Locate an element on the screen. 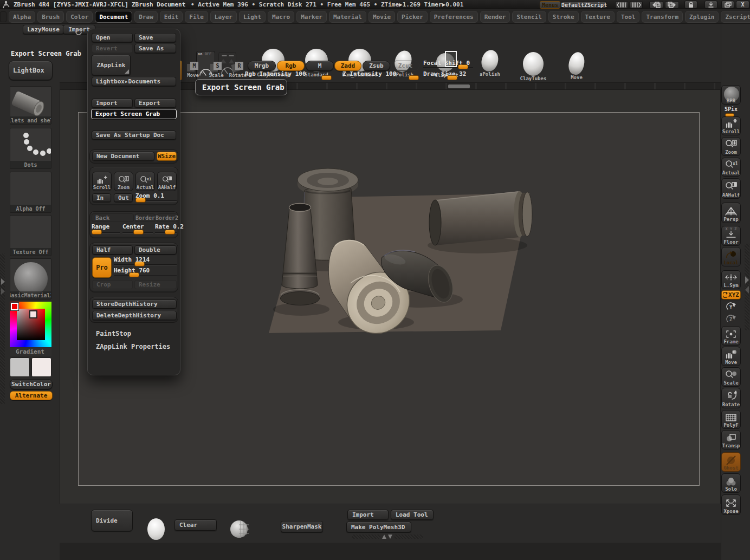 Image resolution: width=750 pixels, height=560 pixels. menu-zplugin: Zplugin is located at coordinates (702, 17).